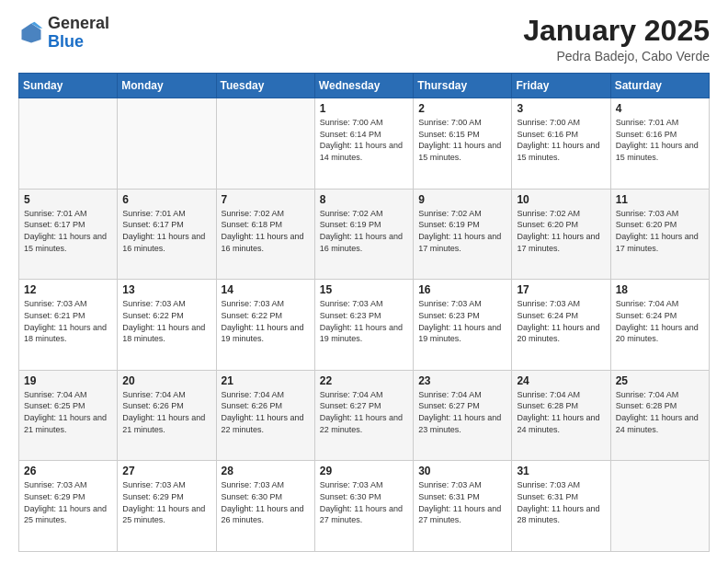 Image resolution: width=728 pixels, height=563 pixels. I want to click on calendar-cell: 8Sunrise: 7:02 AM Sunset: 6:19 PM Daylig…, so click(364, 234).